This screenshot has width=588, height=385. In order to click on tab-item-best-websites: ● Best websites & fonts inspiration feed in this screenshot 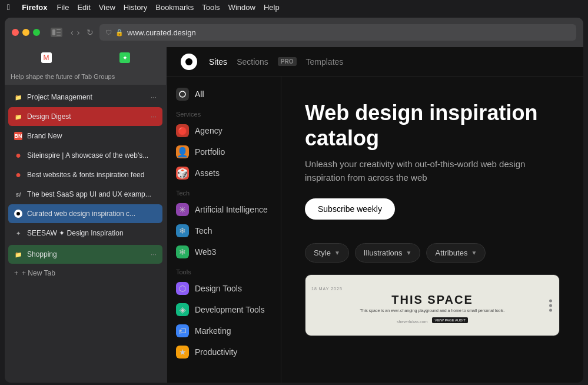, I will do `click(85, 175)`.